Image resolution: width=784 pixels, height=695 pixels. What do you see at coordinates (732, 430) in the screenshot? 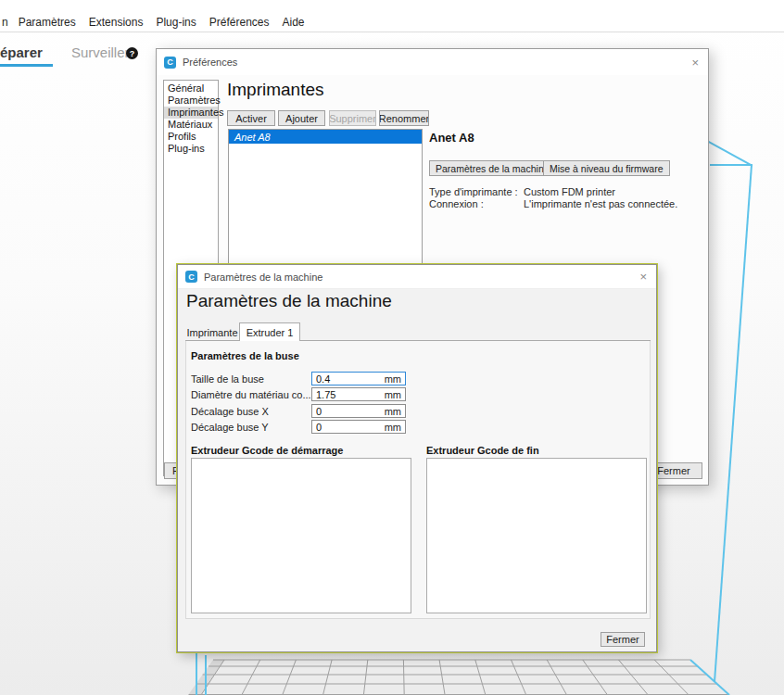
I see `build-volume-edge-right-vertical` at bounding box center [732, 430].